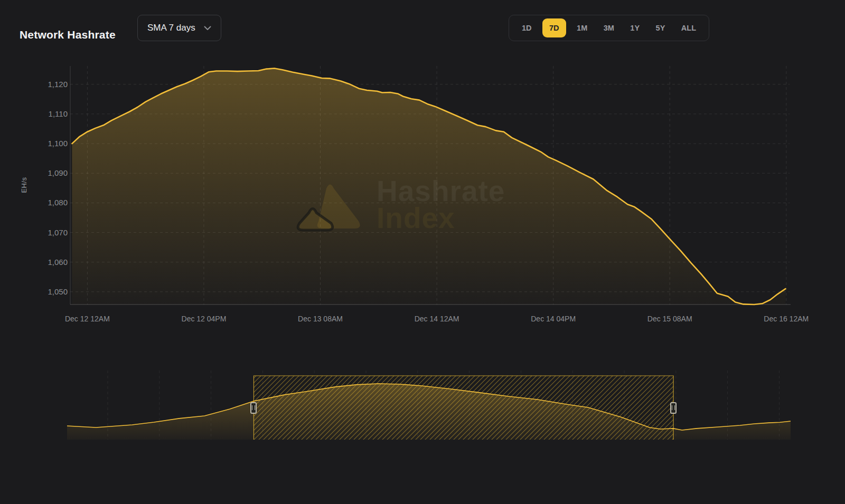 Image resolution: width=845 pixels, height=504 pixels. I want to click on x-tick-label: Dec 15 08AM, so click(670, 319).